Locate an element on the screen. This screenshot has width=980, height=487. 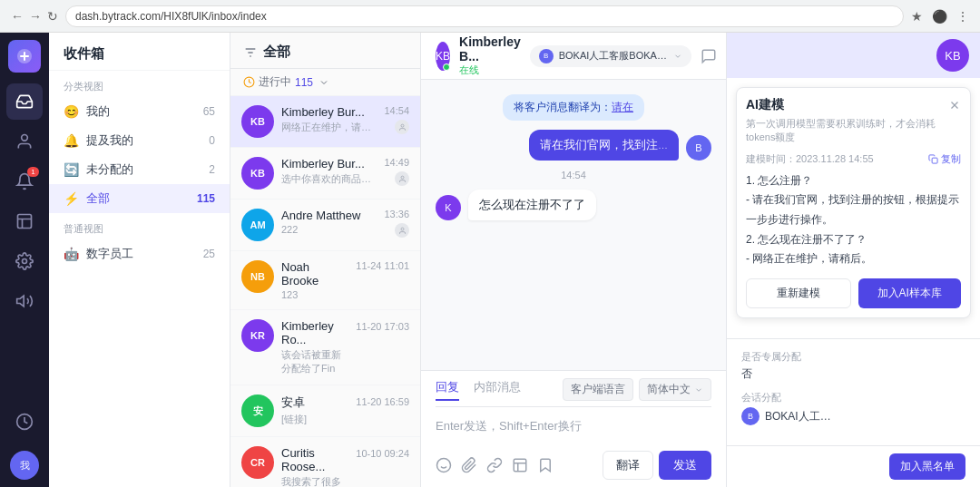
profile-icon: ⚫ is located at coordinates (940, 16).